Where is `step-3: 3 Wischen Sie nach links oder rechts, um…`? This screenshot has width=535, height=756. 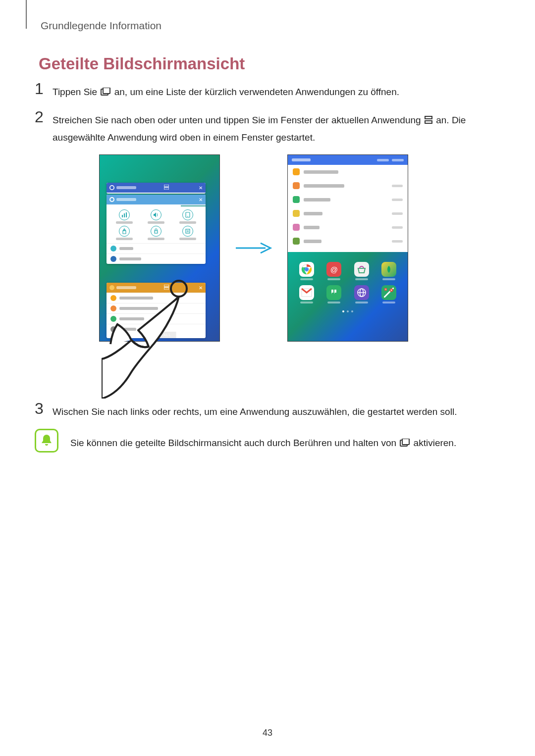
step-3: 3 Wischen Sie nach links oder rechts, um… is located at coordinates (260, 411).